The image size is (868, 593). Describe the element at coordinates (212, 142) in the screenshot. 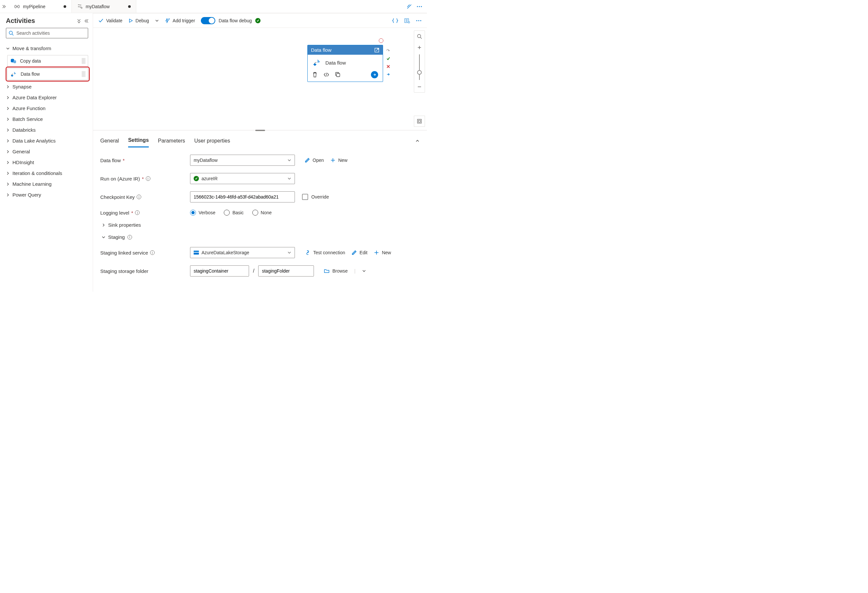

I see `props-tab-user-properties: User properties` at that location.